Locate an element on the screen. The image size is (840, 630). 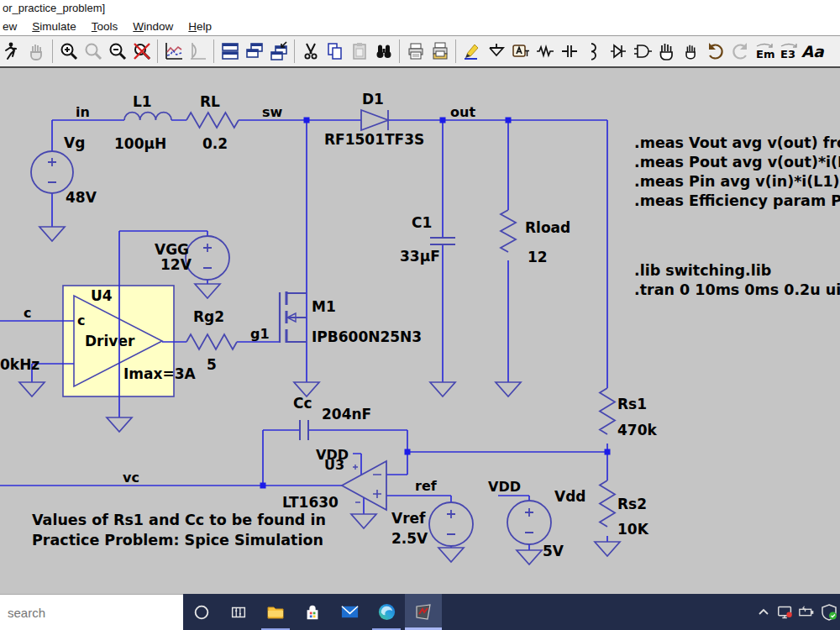
mail-button is located at coordinates (349, 612).